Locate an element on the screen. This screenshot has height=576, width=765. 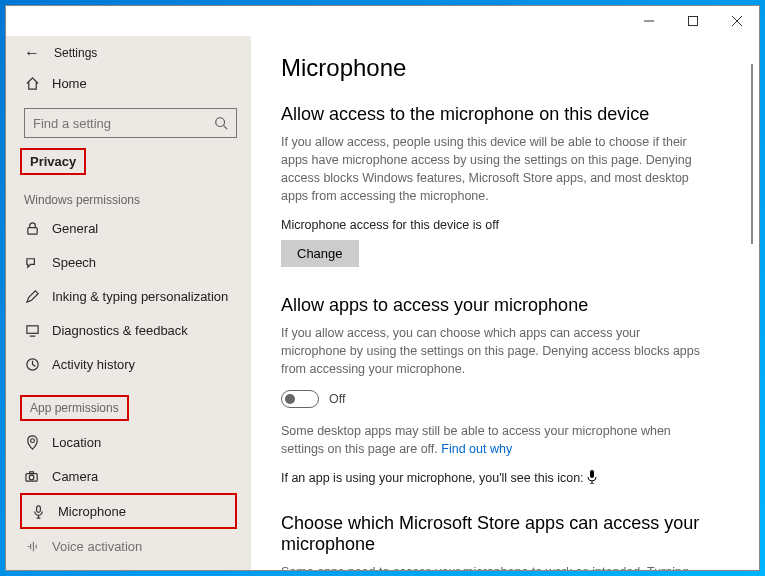
home-label: Home is located at coordinates (70, 84).